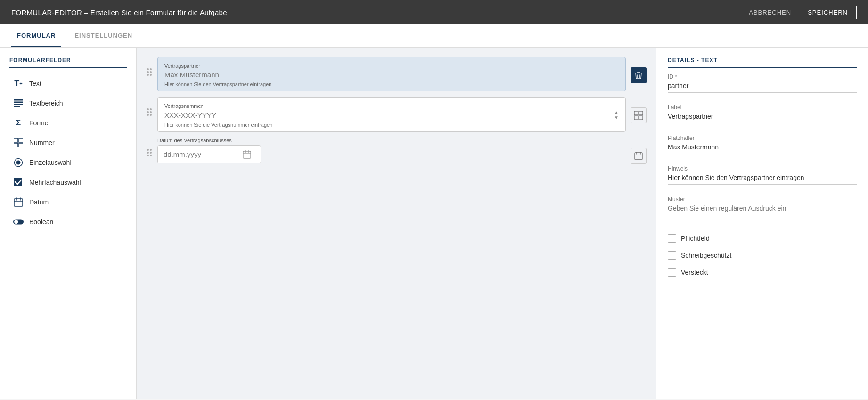 The width and height of the screenshot is (868, 400). Describe the element at coordinates (18, 143) in the screenshot. I see `nummer-icon` at that location.